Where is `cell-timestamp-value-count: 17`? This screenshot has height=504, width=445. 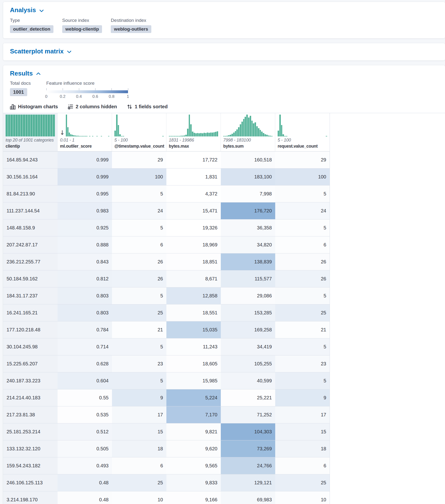
cell-timestamp-value-count: 17 is located at coordinates (139, 415).